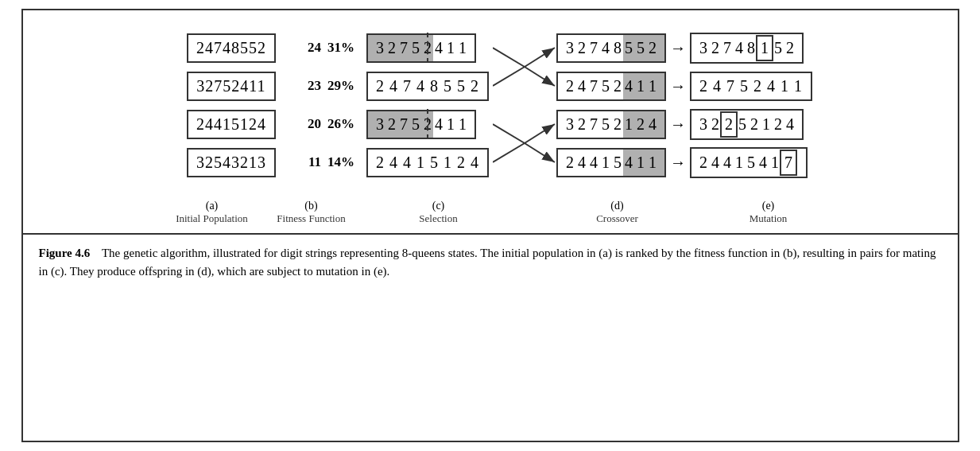  Describe the element at coordinates (611, 162) in the screenshot. I see `cross-row-4: 2 4 4 1 5 4 1 1` at that location.